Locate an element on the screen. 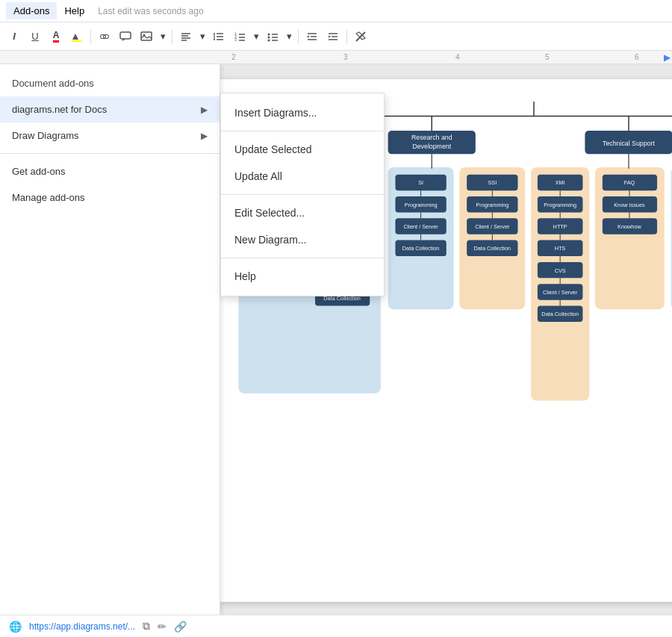  svg-text: Technical Support is located at coordinates (629, 143).